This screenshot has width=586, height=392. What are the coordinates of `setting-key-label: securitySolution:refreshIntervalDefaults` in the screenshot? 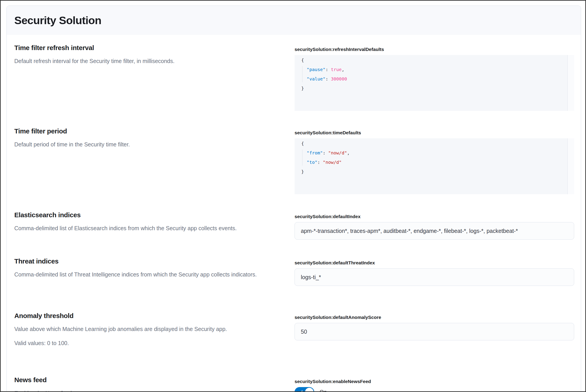 It's located at (434, 50).